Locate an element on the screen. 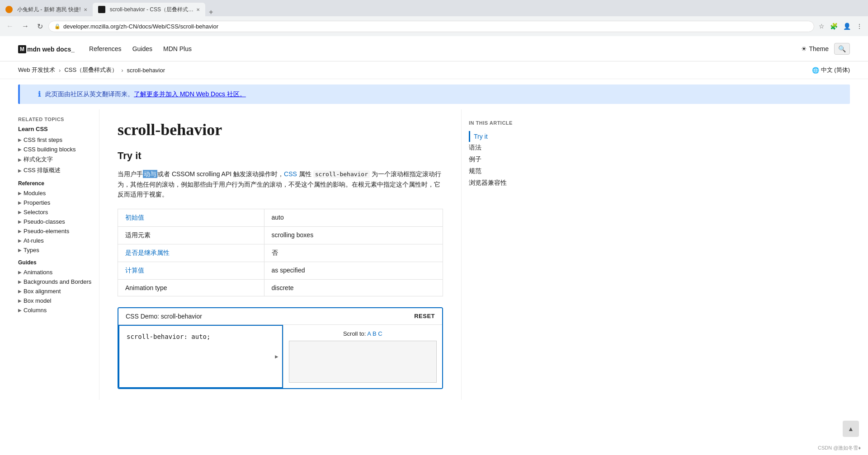  sidebar-item-backgrounds-borders: ▶ Backgrounds and Borders is located at coordinates (55, 282).